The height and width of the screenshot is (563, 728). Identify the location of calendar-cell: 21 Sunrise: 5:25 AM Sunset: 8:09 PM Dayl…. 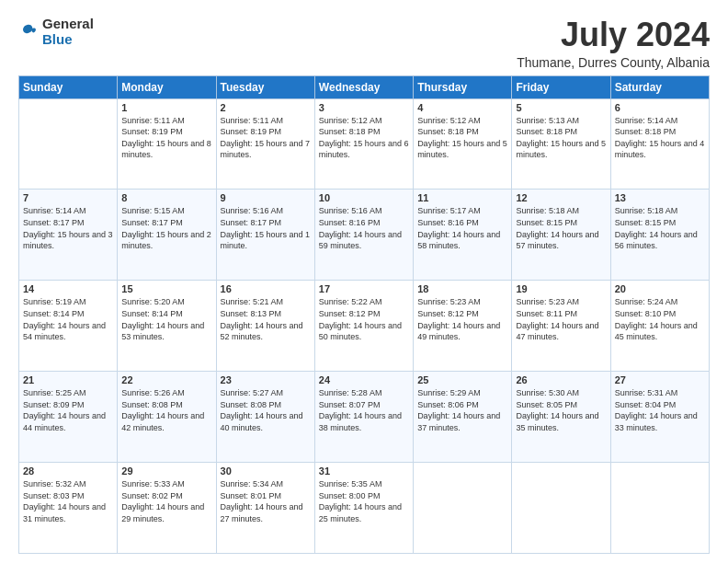
(68, 418).